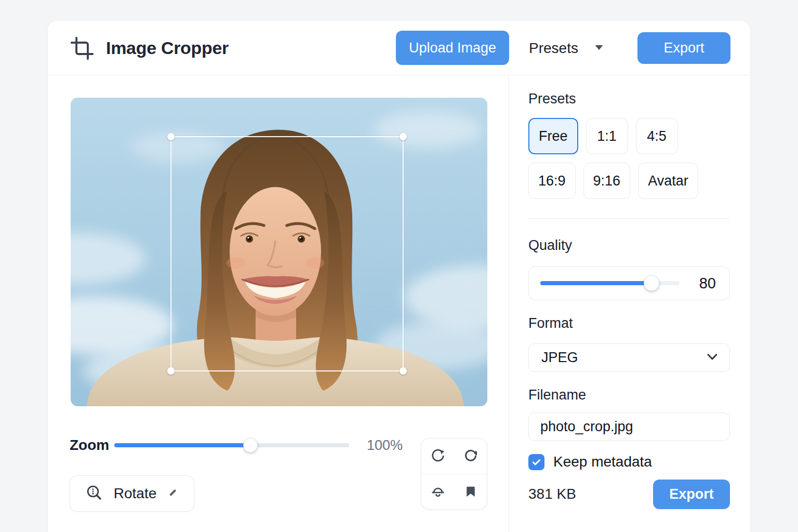 The height and width of the screenshot is (532, 798). Describe the element at coordinates (89, 445) in the screenshot. I see `zoom-label: Zoom` at that location.